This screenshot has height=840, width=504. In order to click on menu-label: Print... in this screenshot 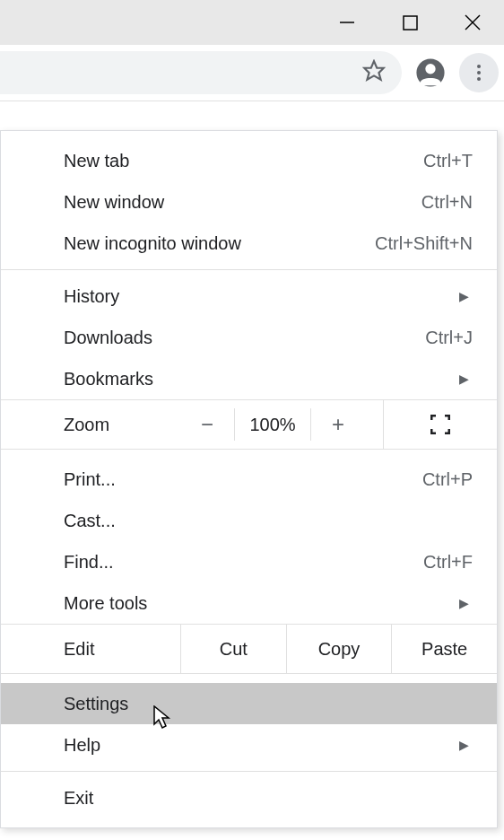, I will do `click(90, 479)`.